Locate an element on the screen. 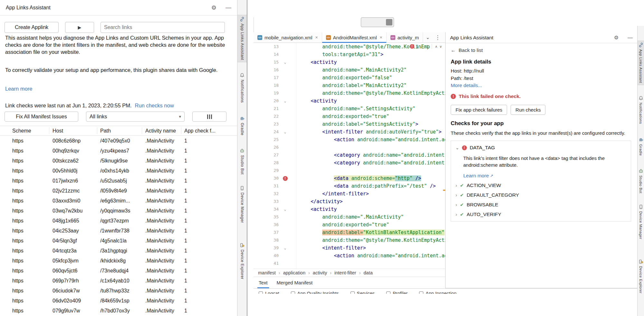  tool-window-button: Logcat is located at coordinates (269, 292).